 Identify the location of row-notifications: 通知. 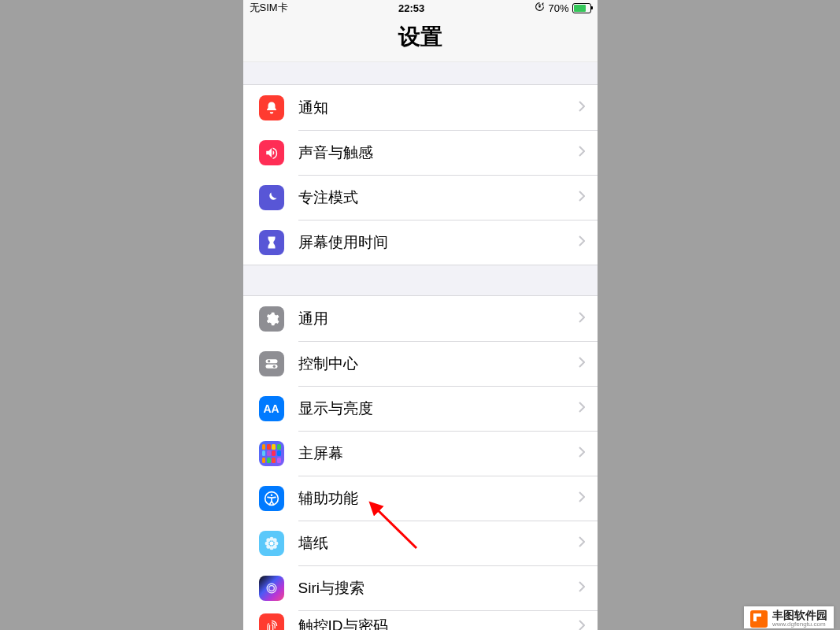
(420, 107).